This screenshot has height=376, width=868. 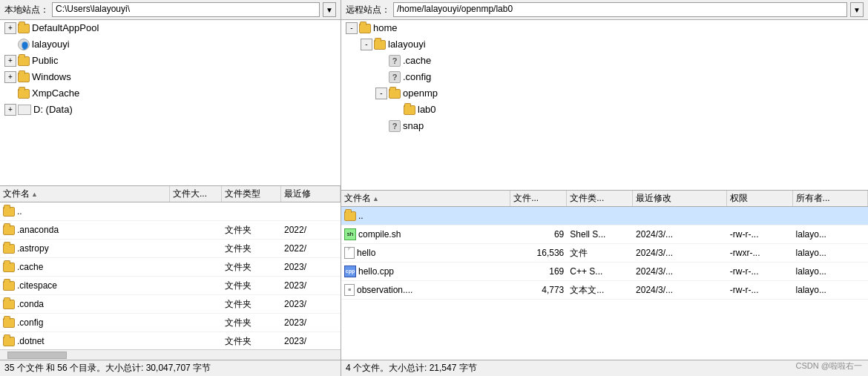 What do you see at coordinates (605, 61) in the screenshot?
I see `tree-item: ?.cache` at bounding box center [605, 61].